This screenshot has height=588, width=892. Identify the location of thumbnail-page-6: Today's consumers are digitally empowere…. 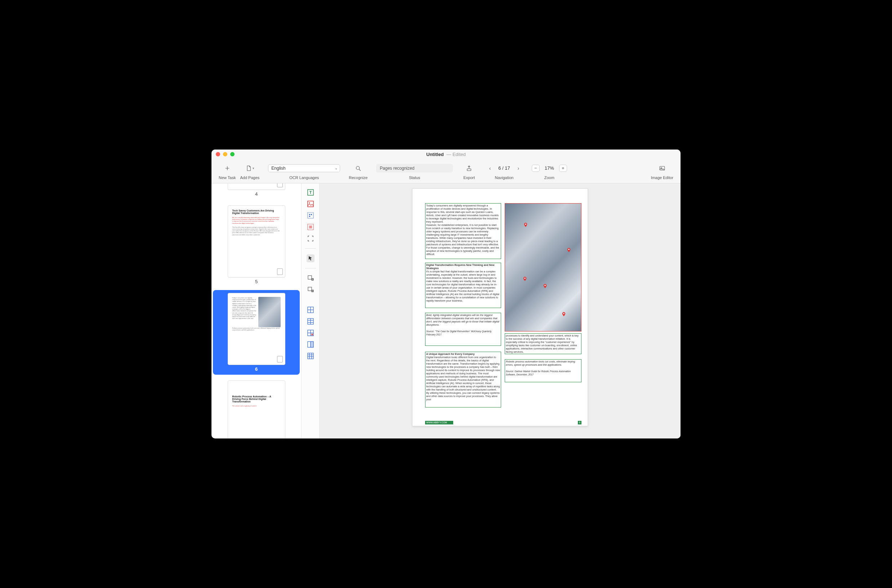
(256, 332).